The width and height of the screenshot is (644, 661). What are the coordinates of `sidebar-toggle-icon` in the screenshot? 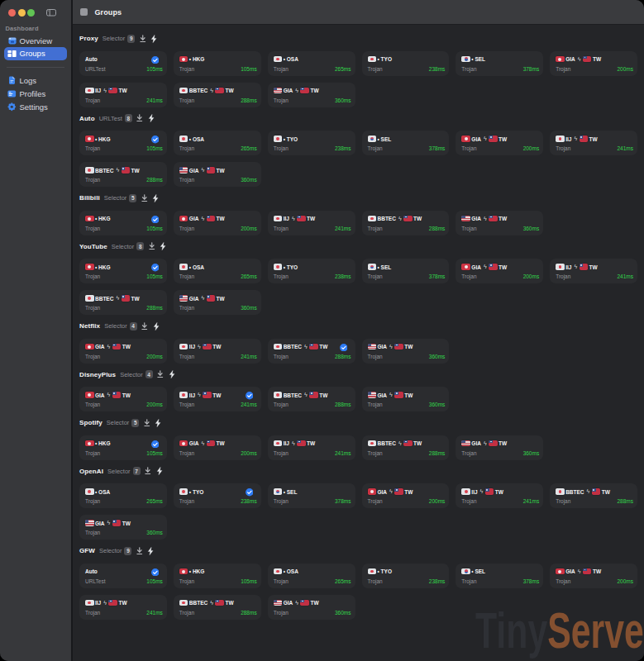 It's located at (51, 13).